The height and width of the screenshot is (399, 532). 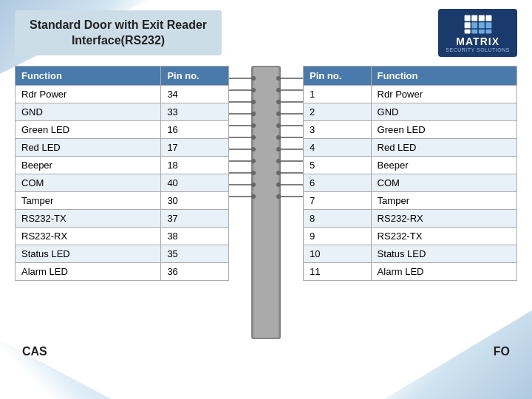 What do you see at coordinates (443, 183) in the screenshot?
I see `right-function-cell: COM` at bounding box center [443, 183].